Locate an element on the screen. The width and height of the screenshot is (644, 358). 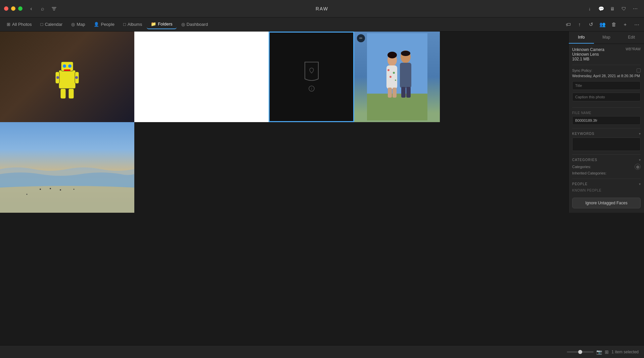
chat-icon: 💬 is located at coordinates (601, 9).